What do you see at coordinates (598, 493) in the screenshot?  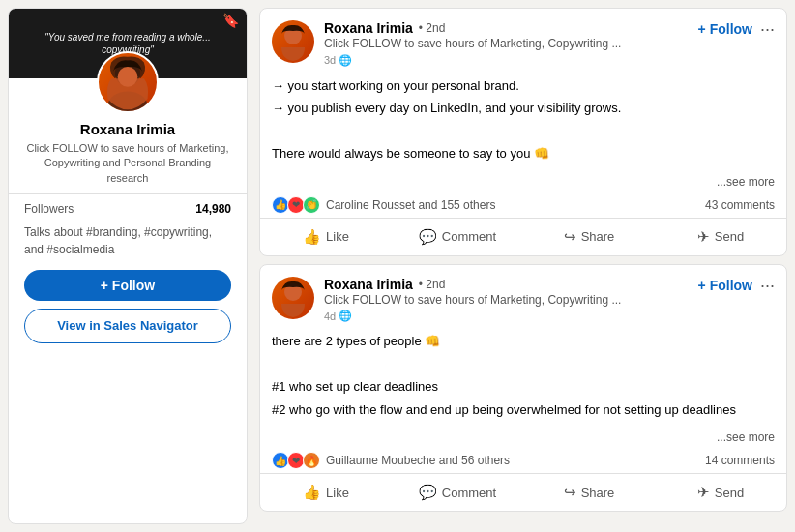 I see `share-label-2: Share` at bounding box center [598, 493].